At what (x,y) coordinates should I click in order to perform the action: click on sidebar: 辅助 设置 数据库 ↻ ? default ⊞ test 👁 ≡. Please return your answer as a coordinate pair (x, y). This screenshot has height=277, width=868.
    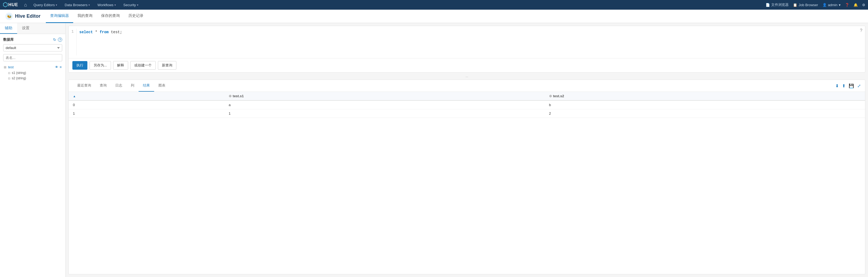
    Looking at the image, I should click on (33, 150).